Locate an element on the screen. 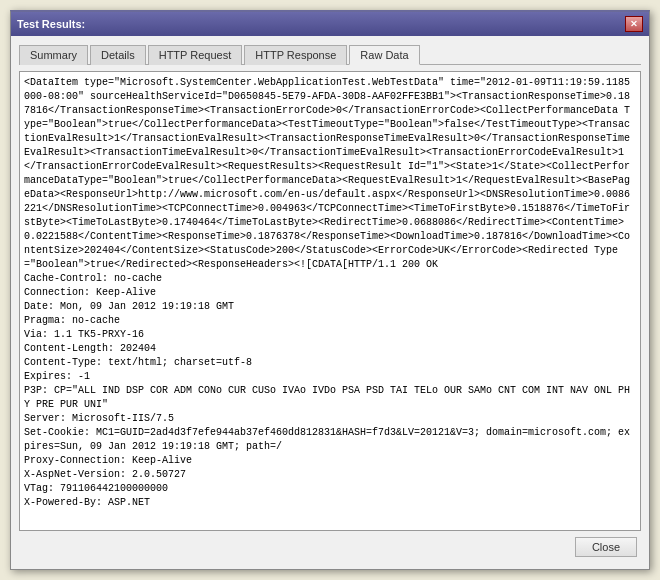 This screenshot has height=580, width=660. tab-details: Details is located at coordinates (118, 55).